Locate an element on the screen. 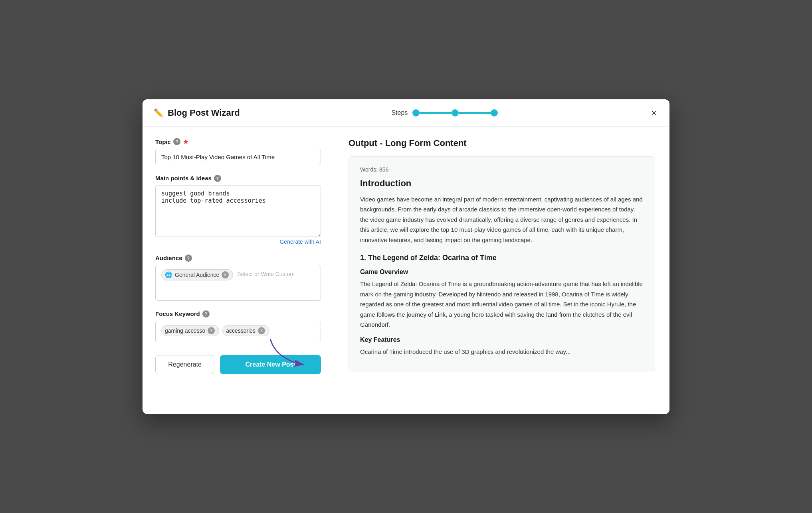 This screenshot has width=812, height=513. intro-text: Video games have become an integral part… is located at coordinates (502, 220).